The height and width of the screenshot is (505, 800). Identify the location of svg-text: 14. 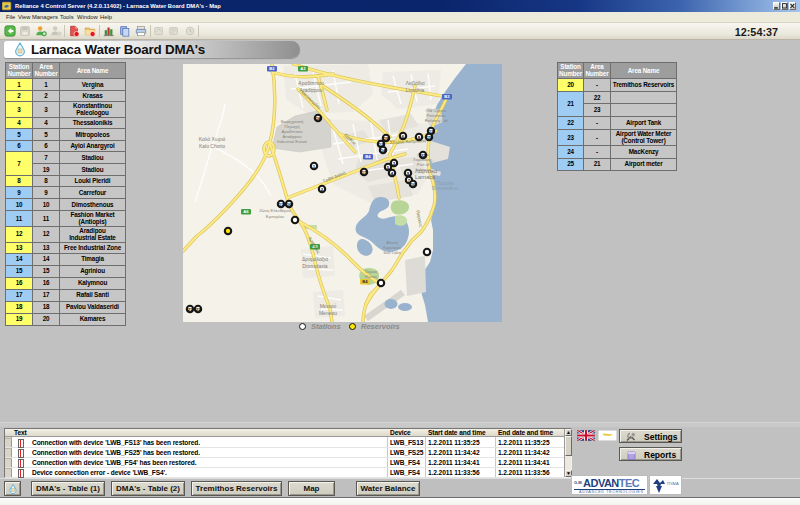
(384, 150).